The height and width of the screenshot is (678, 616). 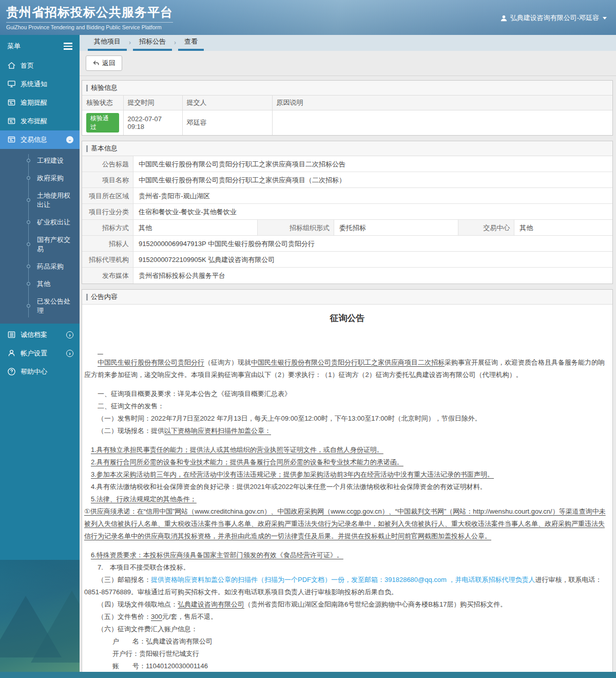 What do you see at coordinates (373, 243) in the screenshot?
I see `field-value: 91520000069947913P 中国民生银行股份有限公司贵阳分行` at bounding box center [373, 243].